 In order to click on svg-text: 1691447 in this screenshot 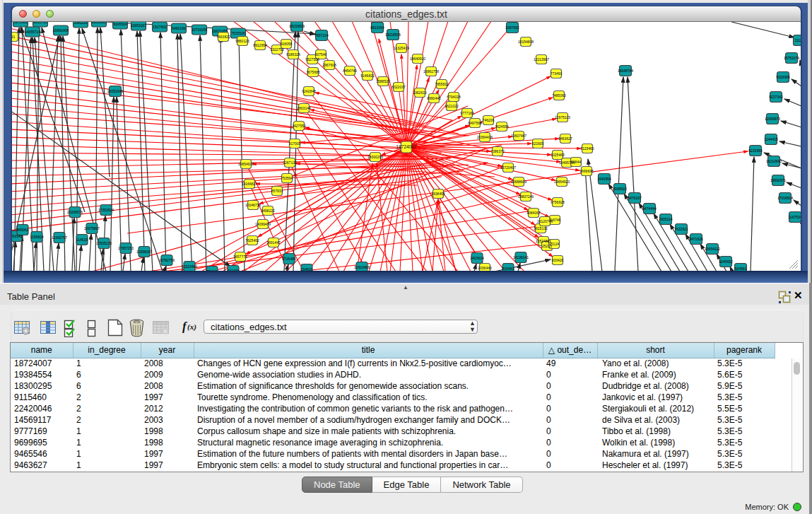, I will do `click(273, 243)`.